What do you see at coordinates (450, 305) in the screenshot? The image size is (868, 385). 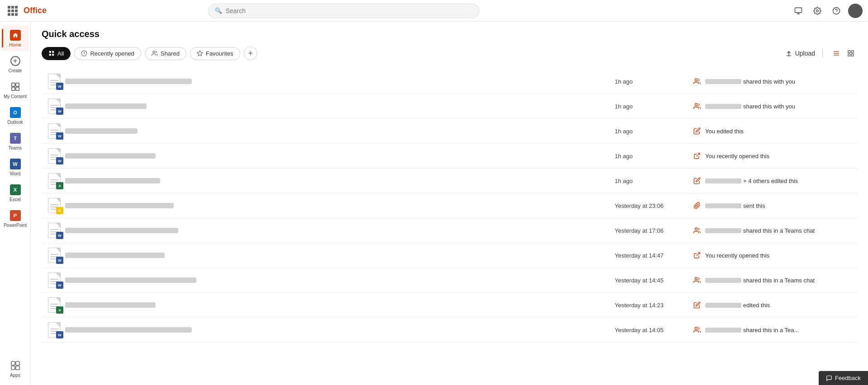 I see `file-row-9: XYesterday at 14:23 edited this` at bounding box center [450, 305].